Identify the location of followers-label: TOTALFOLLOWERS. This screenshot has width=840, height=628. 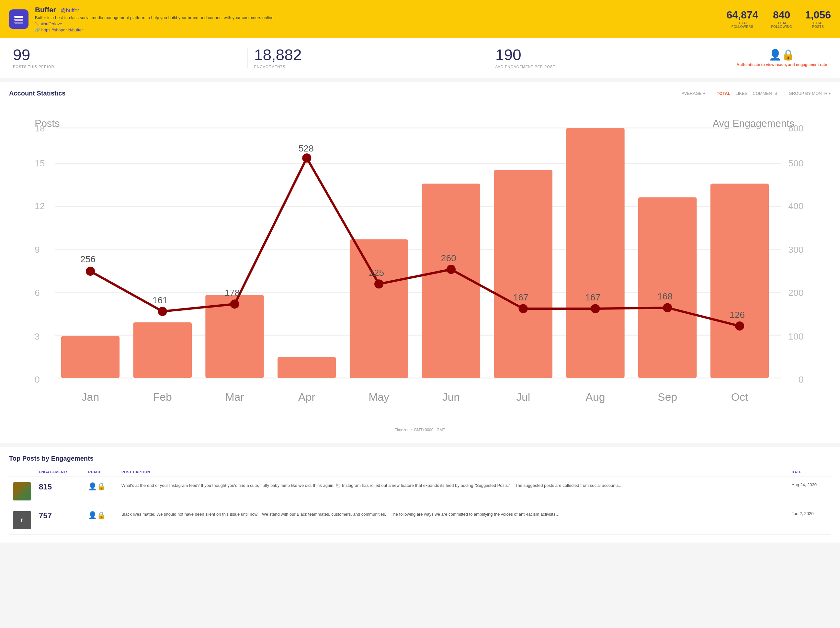
(742, 25).